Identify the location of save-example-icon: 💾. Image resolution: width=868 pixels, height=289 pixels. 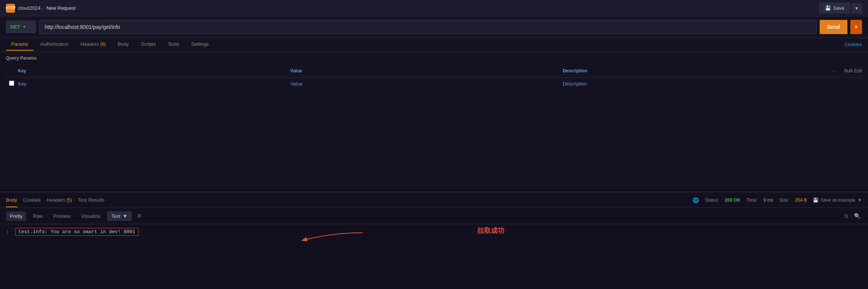
(816, 200).